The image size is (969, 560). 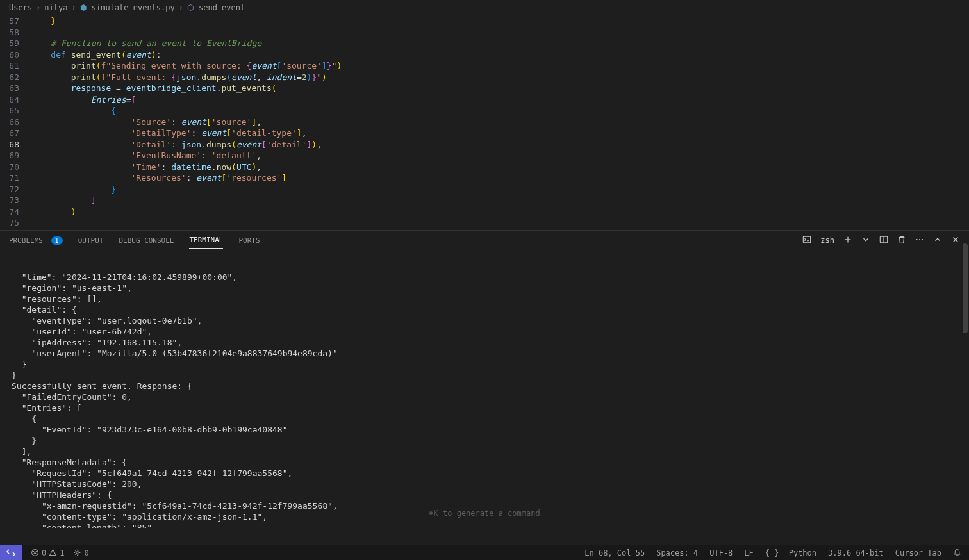 What do you see at coordinates (45, 553) in the screenshot?
I see `status-left: 0 1 0` at bounding box center [45, 553].